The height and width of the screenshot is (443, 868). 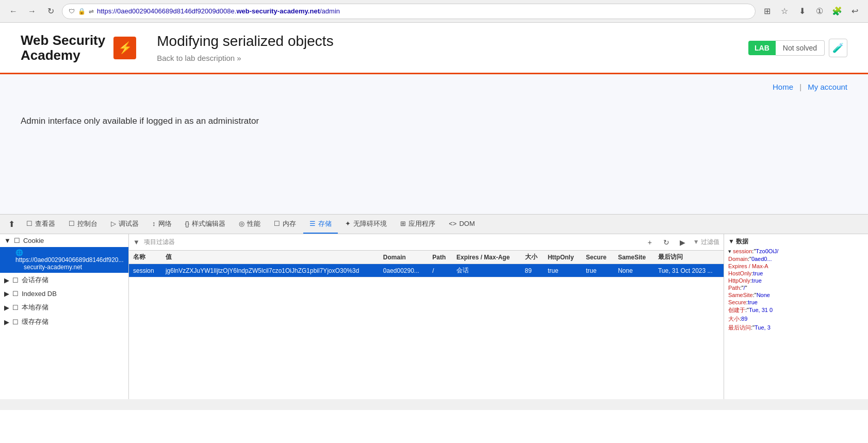 What do you see at coordinates (741, 295) in the screenshot?
I see `data-key-samesite: SameSite` at bounding box center [741, 295].